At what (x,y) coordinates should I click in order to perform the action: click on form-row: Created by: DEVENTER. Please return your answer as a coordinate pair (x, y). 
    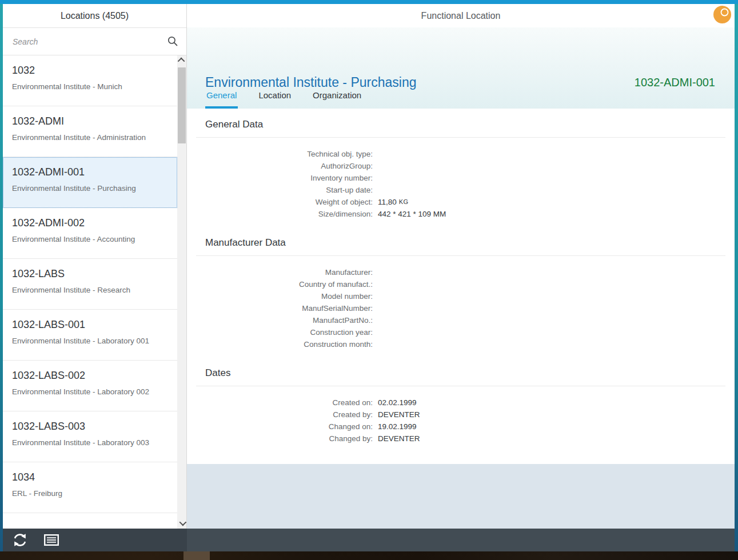
    Looking at the image, I should click on (461, 415).